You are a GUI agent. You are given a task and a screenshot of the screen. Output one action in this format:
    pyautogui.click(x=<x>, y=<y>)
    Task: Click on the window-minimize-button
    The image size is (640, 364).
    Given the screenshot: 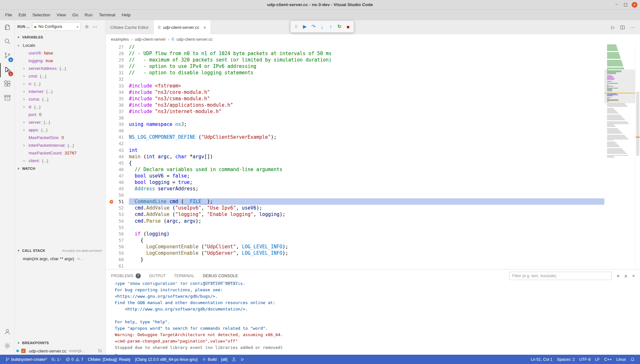 What is the action you would take?
    pyautogui.click(x=617, y=5)
    